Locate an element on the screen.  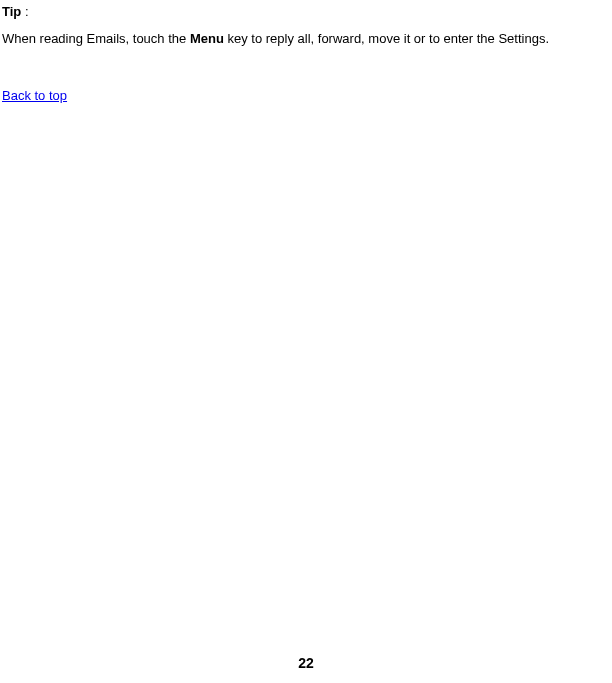
body-bold-menu: Menu is located at coordinates (207, 38).